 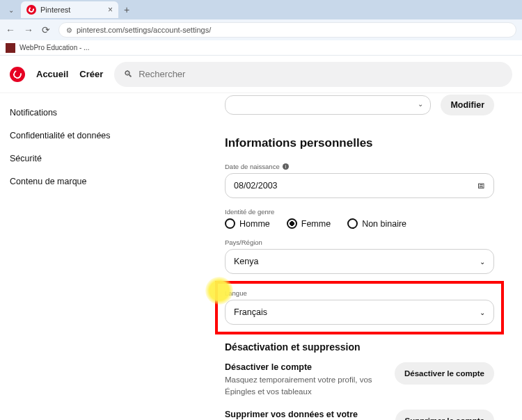 I want to click on radio-nonbinaire: Non binaire, so click(x=377, y=224).